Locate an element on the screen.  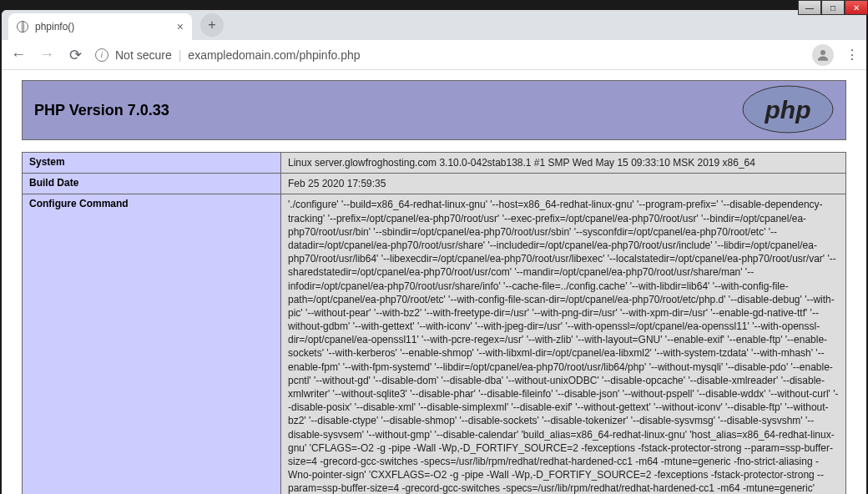
back-button: ← is located at coordinates (18, 55).